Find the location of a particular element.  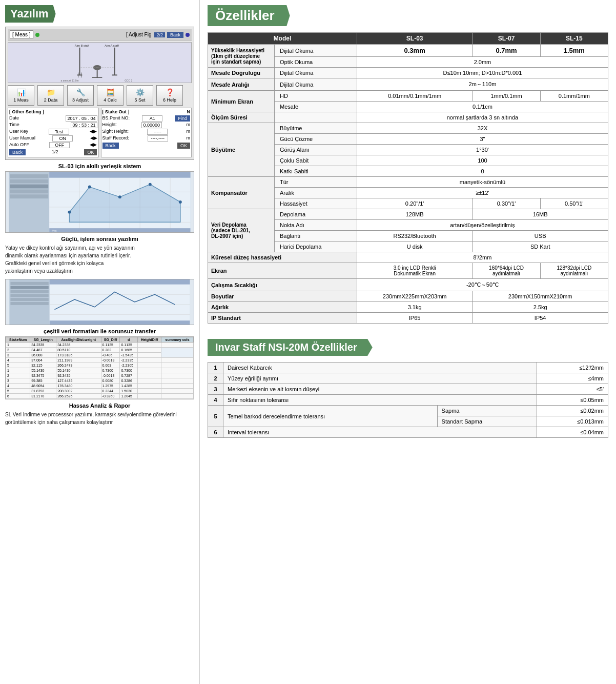

stake-out-label: [ Stake Out ] is located at coordinates (116, 112).